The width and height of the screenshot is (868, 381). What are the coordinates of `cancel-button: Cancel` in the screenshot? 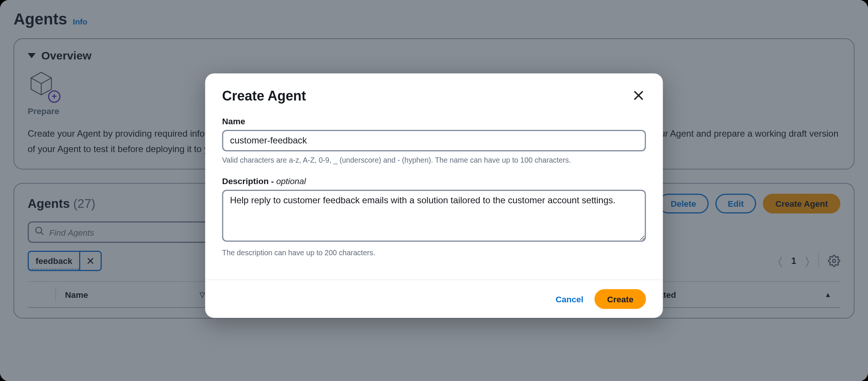 It's located at (570, 299).